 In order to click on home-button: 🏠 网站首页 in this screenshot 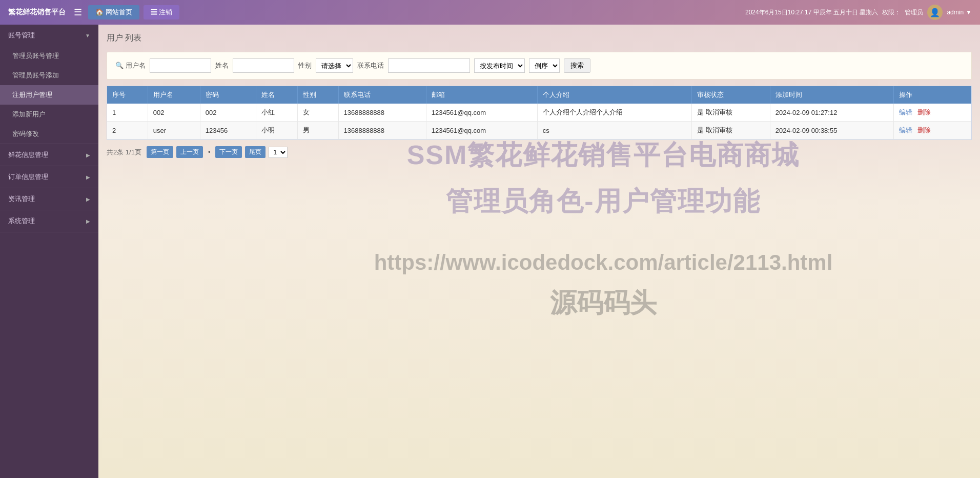, I will do `click(114, 12)`.